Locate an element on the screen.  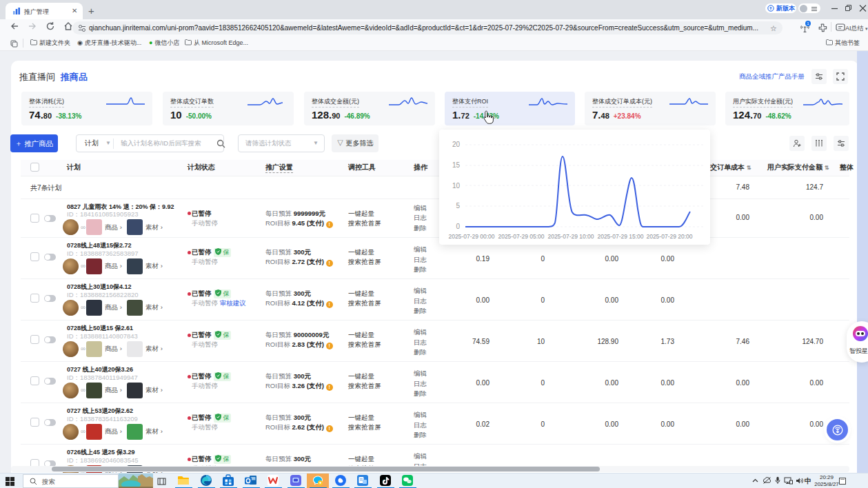
svg-text: 2025-07-29 10:00 is located at coordinates (571, 236).